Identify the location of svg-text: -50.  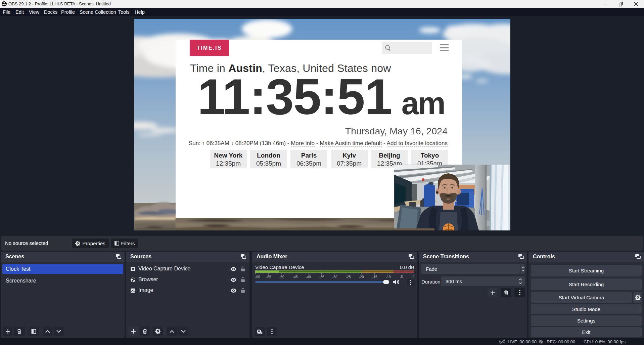
(282, 277).